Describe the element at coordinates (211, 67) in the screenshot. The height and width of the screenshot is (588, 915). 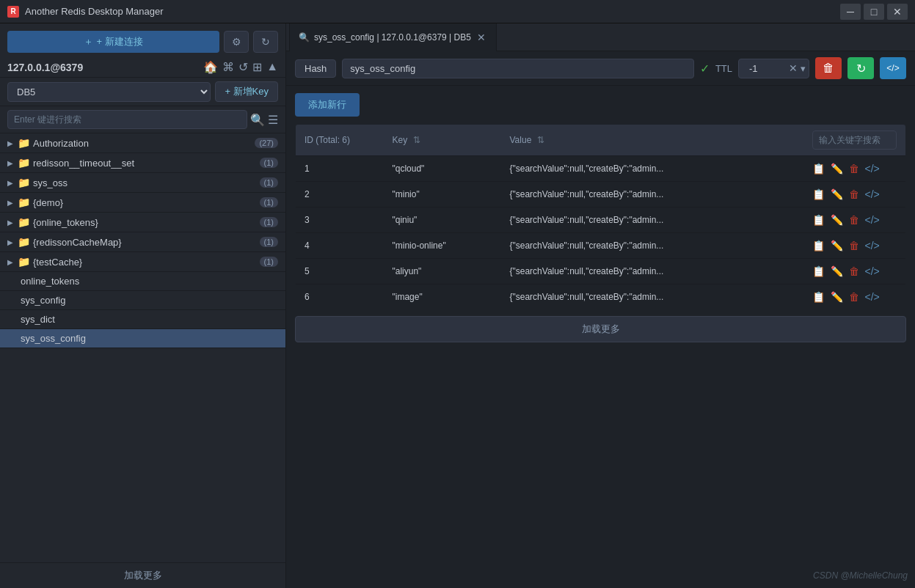
I see `home-icon: 🏠` at that location.